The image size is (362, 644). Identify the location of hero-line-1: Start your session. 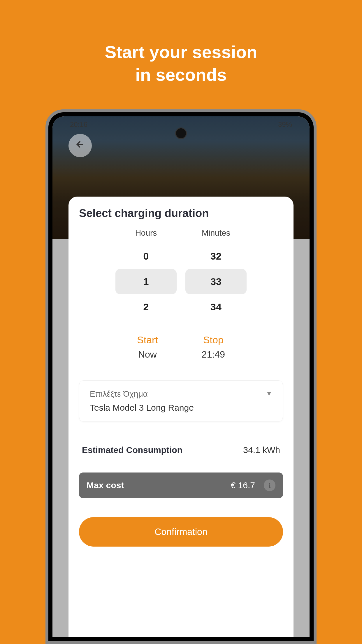
(181, 52).